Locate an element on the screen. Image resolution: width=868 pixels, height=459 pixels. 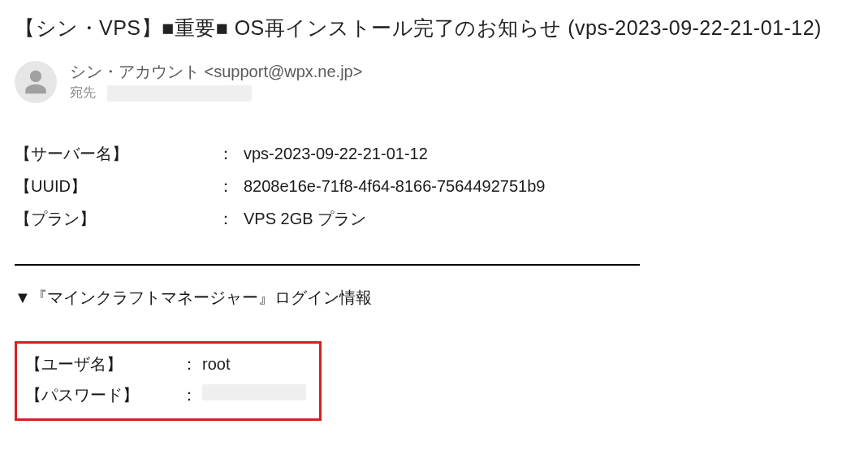
login-credentials-box: 【ユーザ名】 ： root 【パスワード】 ： is located at coordinates (168, 381).